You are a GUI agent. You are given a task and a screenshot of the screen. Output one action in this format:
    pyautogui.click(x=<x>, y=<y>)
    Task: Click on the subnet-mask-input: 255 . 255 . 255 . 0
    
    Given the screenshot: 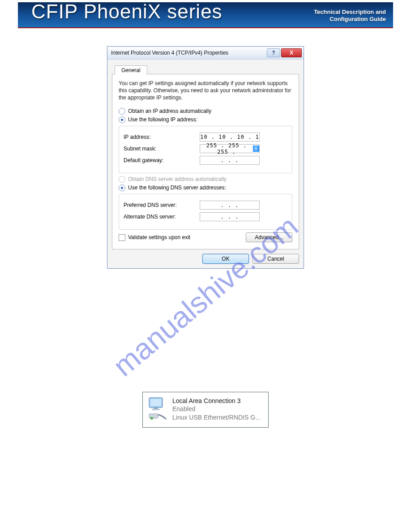 What is the action you would take?
    pyautogui.click(x=230, y=149)
    